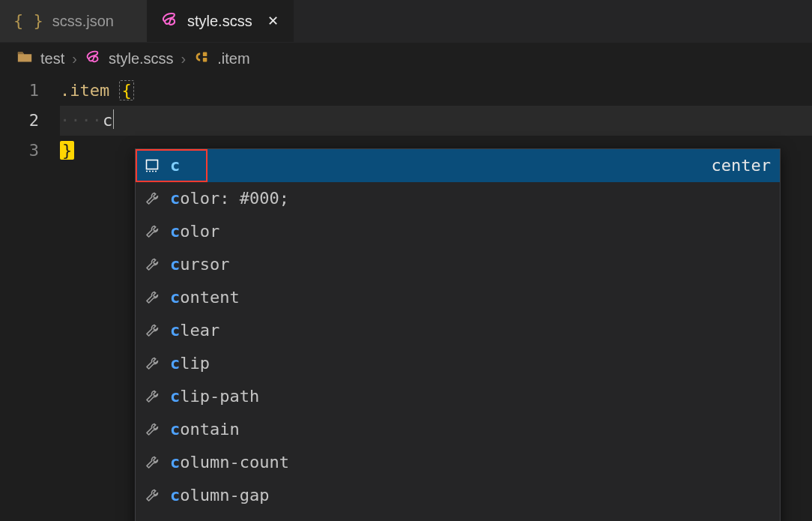 The height and width of the screenshot is (521, 812). Describe the element at coordinates (458, 298) in the screenshot. I see `suggestion-item: content` at that location.